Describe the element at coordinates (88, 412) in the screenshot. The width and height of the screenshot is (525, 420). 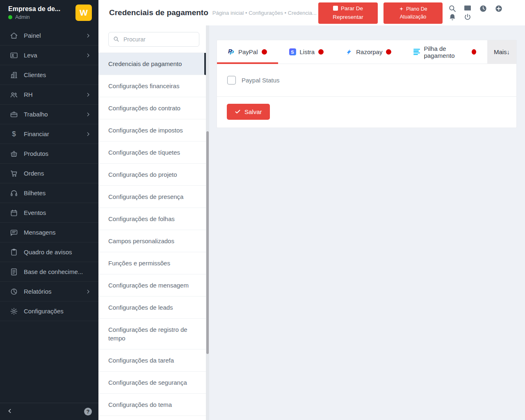
I see `help-icon: ?` at that location.